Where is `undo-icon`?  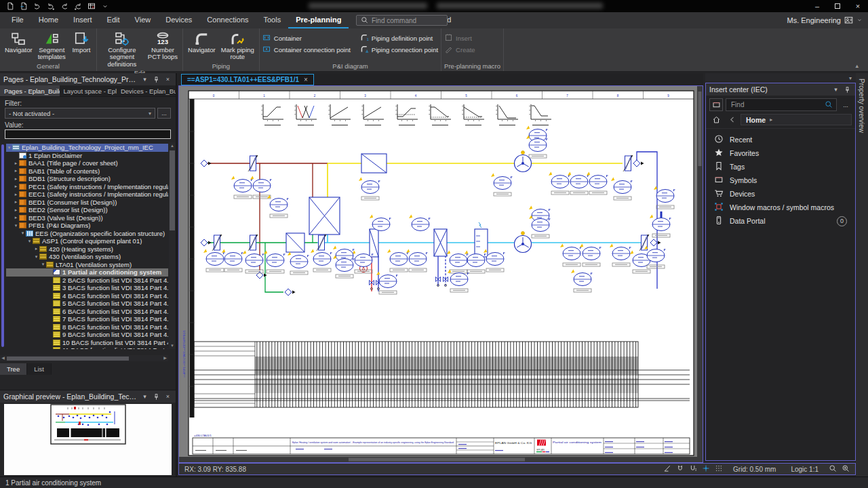 undo-icon is located at coordinates (37, 6).